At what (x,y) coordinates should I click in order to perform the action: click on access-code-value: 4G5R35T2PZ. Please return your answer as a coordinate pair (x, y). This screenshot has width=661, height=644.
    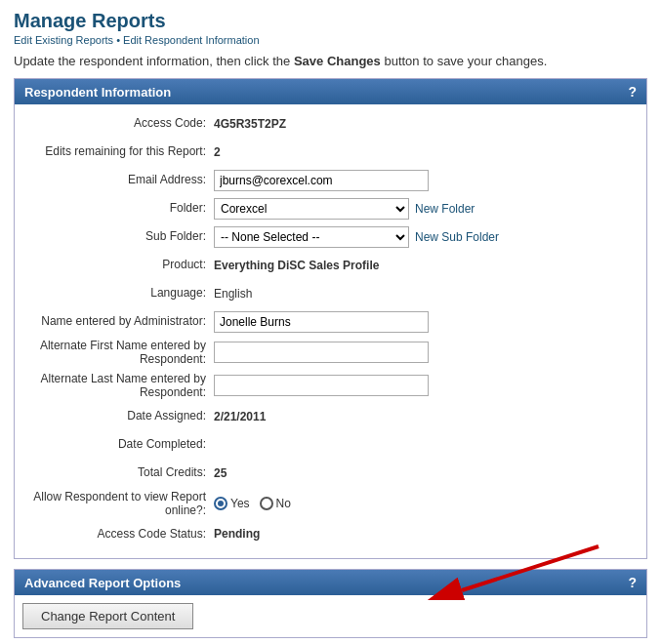
    Looking at the image, I should click on (250, 124).